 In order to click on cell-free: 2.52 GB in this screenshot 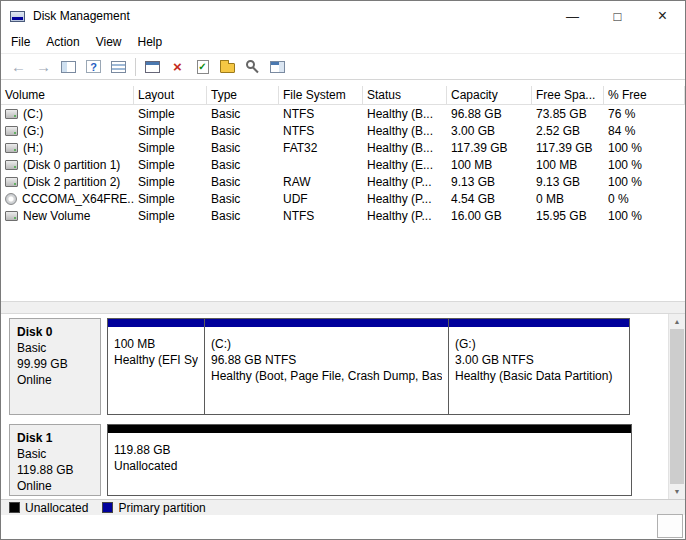, I will do `click(568, 131)`.